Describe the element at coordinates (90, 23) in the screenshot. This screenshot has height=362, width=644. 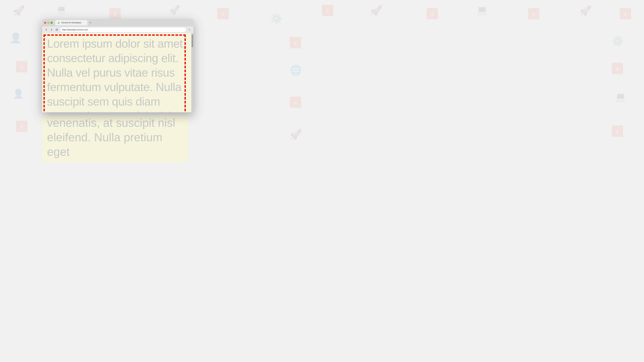
I see `new-tab-button: +` at that location.